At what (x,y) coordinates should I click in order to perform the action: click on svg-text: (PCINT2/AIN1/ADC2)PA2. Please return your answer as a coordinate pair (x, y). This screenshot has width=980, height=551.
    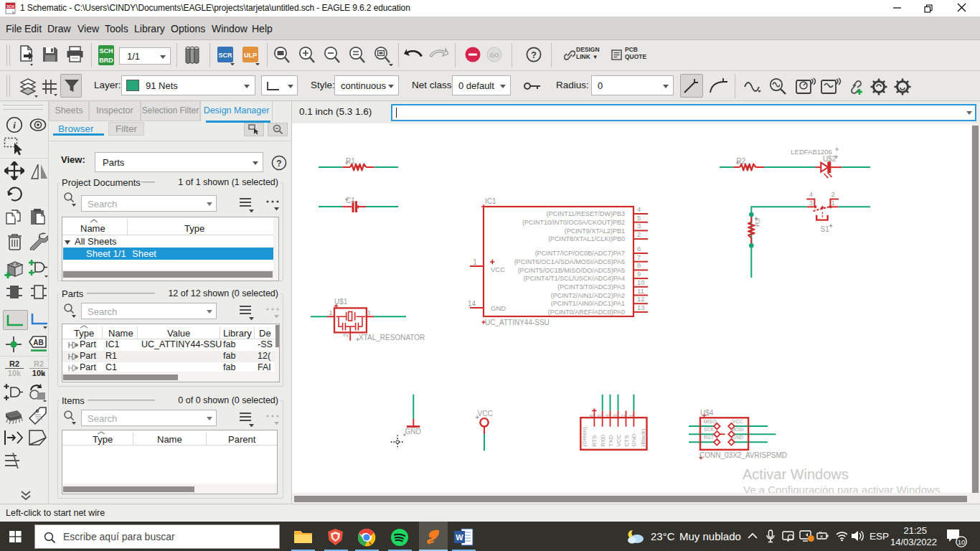
    Looking at the image, I should click on (588, 296).